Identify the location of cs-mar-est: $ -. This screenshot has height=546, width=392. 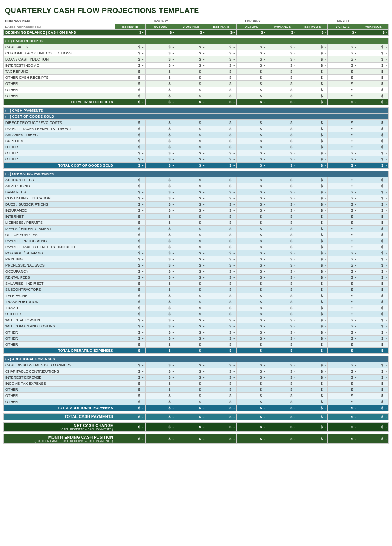
(312, 47).